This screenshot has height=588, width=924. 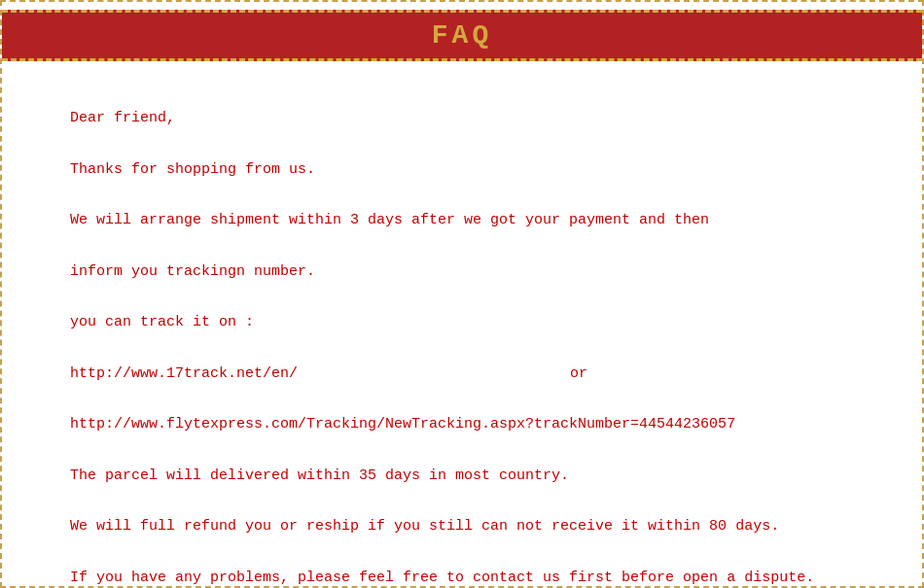 What do you see at coordinates (193, 272) in the screenshot?
I see `line-inform: inform you trackingn number.` at bounding box center [193, 272].